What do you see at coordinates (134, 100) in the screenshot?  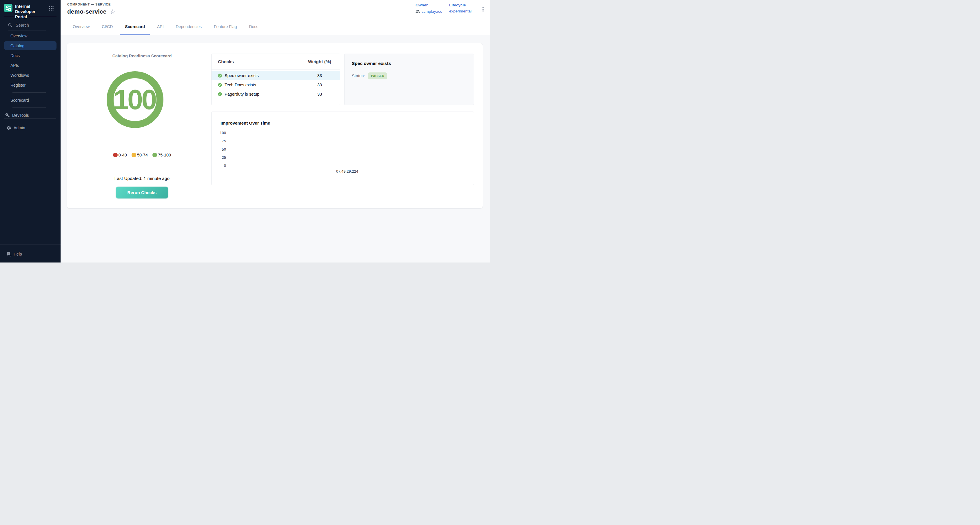 I see `score-value: 100` at bounding box center [134, 100].